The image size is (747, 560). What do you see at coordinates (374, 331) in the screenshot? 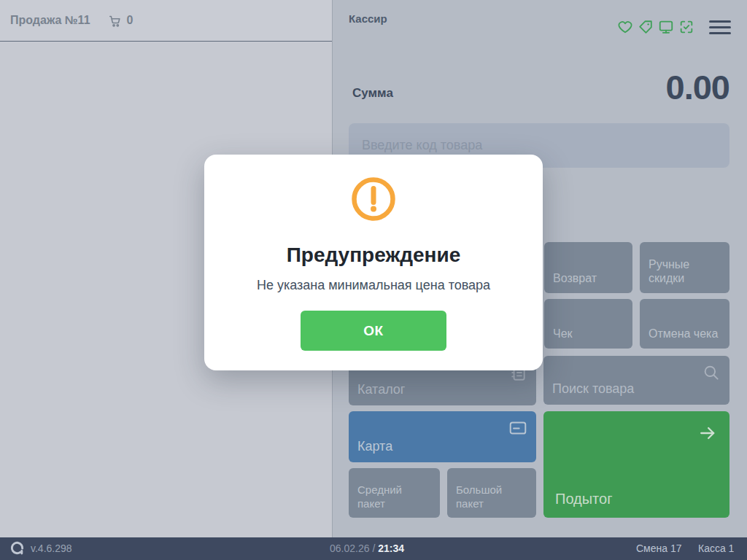
I see `ok-button: ОК` at bounding box center [374, 331].